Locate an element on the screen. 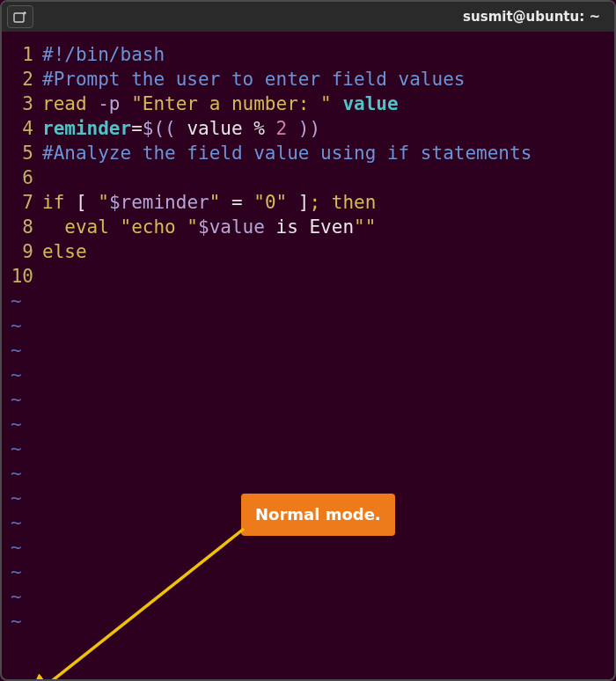 The width and height of the screenshot is (616, 681). line-number: 10 is located at coordinates (25, 276).